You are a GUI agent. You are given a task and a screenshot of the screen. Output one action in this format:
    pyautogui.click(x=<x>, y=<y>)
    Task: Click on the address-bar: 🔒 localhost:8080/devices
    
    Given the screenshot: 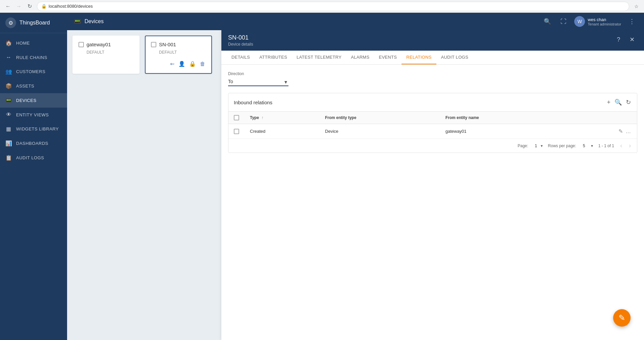 What is the action you would take?
    pyautogui.click(x=333, y=6)
    